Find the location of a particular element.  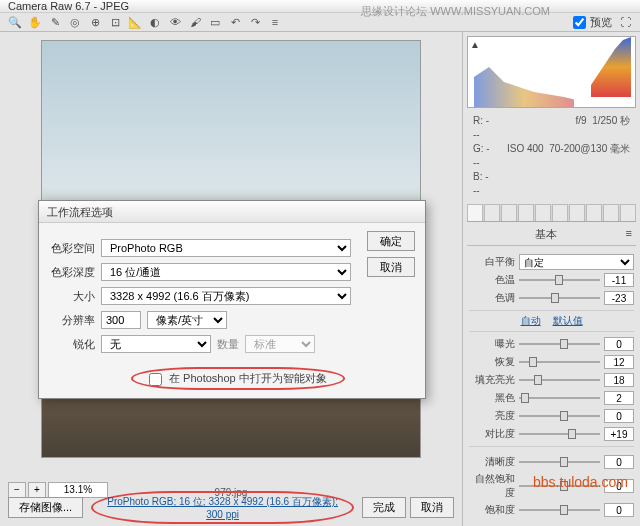

url-watermark: bbs.tuloda.com is located at coordinates (580, 482).